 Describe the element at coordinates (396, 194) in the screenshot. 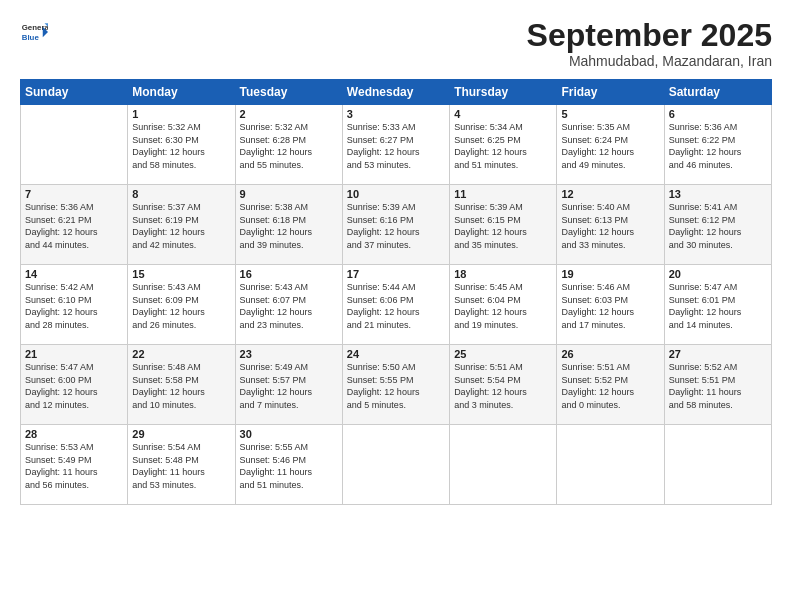

I see `day-number: 10` at that location.